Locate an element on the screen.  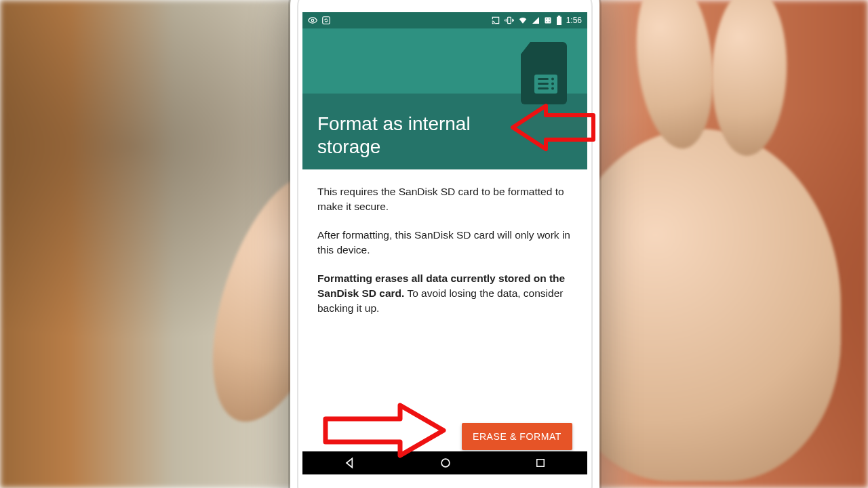
body-text: This requires the SanDisk SD card to be … is located at coordinates (445, 243).